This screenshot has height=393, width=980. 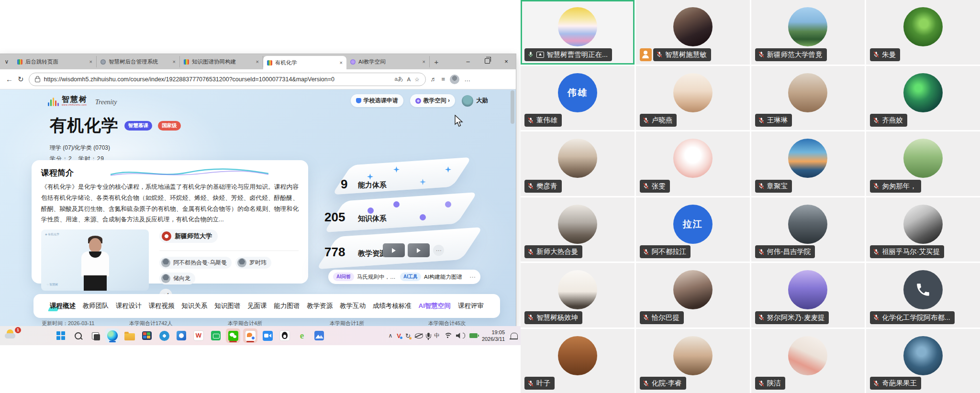 What do you see at coordinates (417, 79) in the screenshot?
I see `favorite-star-icon: ☆` at bounding box center [417, 79].